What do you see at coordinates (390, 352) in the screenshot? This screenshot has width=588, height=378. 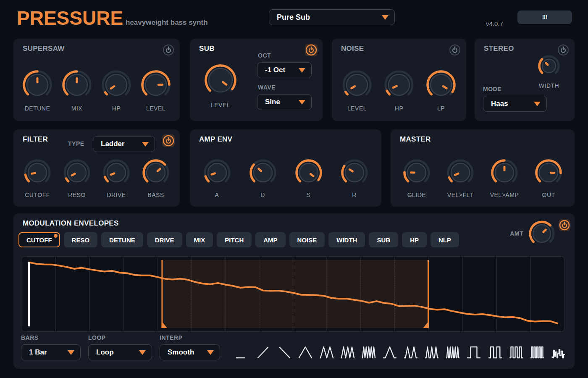 I see `shape-peak-1-icon` at bounding box center [390, 352].